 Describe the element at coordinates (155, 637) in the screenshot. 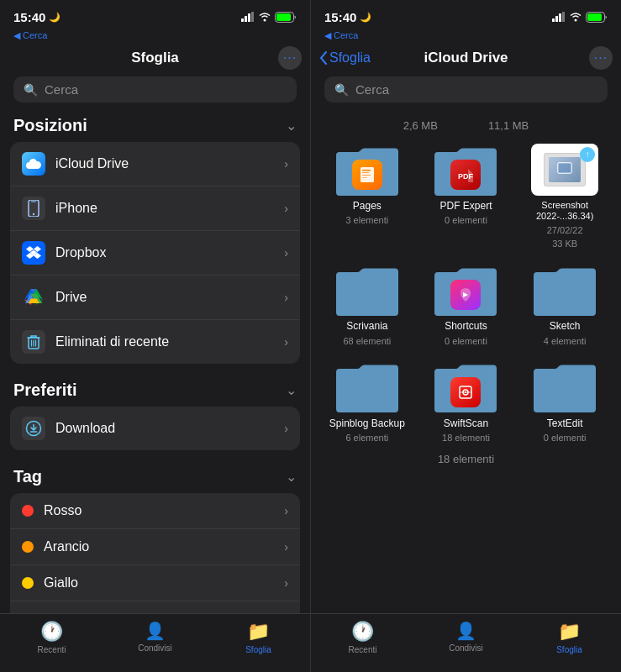

I see `left-tab-condivisi: 👤 Condivisi` at that location.